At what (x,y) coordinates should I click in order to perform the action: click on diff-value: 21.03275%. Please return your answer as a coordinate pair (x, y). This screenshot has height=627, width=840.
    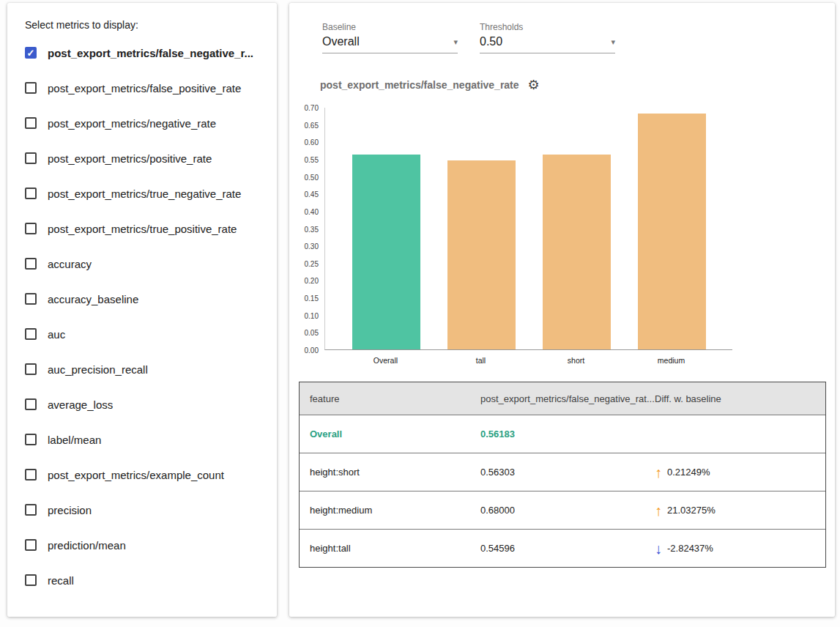
    Looking at the image, I should click on (691, 510).